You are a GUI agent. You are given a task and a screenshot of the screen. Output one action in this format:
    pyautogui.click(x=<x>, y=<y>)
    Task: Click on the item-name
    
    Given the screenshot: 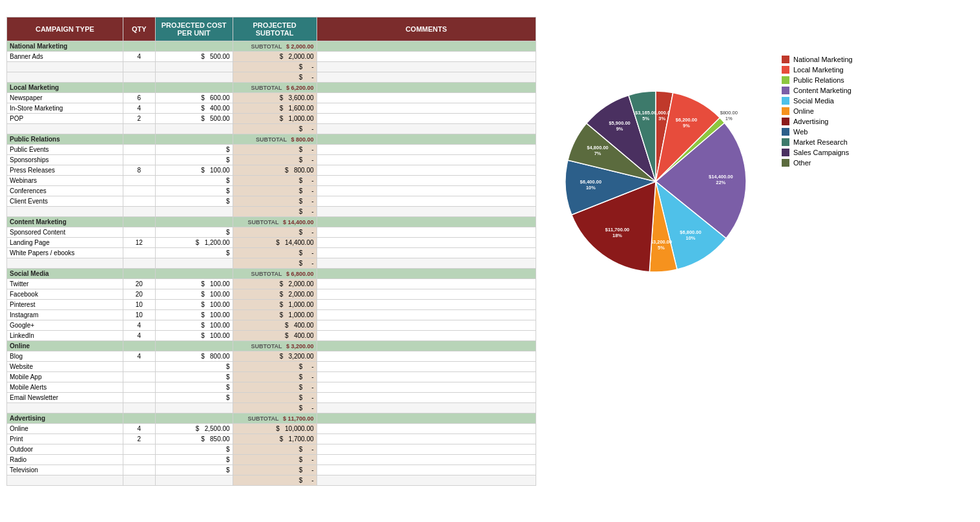 What is the action you would take?
    pyautogui.click(x=65, y=264)
    